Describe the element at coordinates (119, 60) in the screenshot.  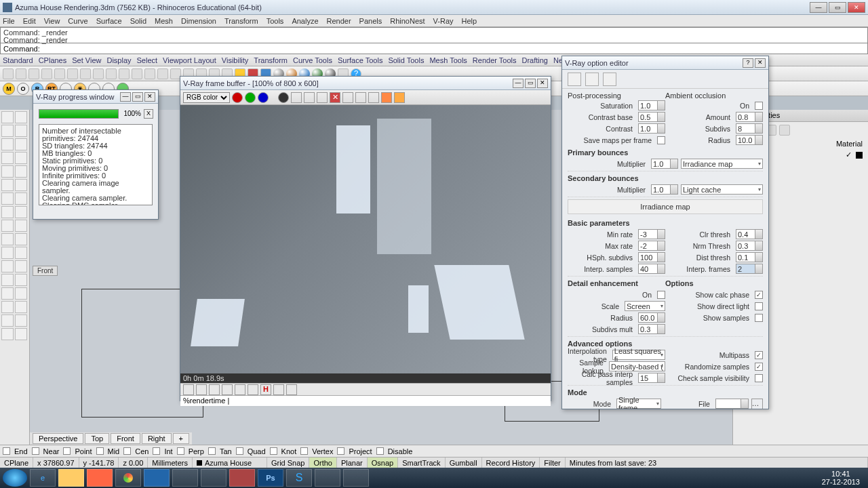
I see `tab-display: Display` at that location.